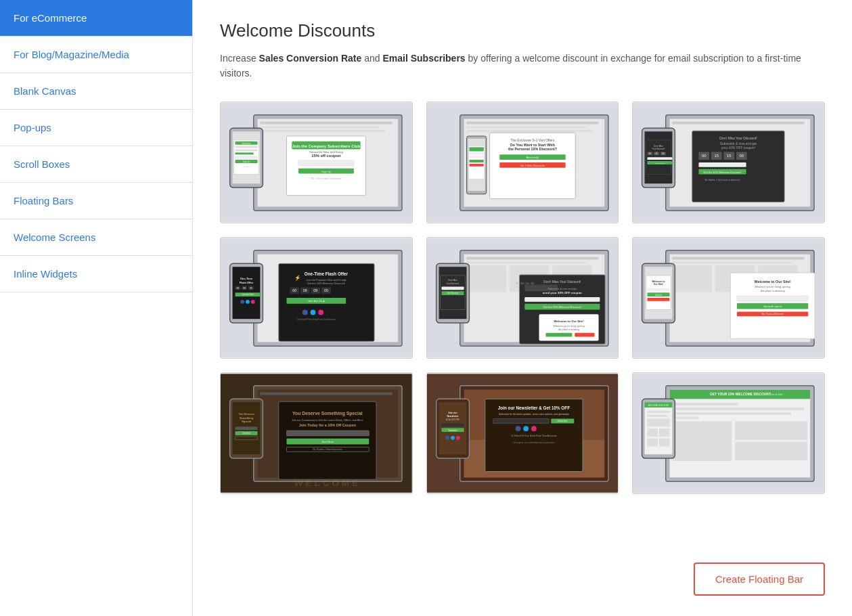 This screenshot has width=852, height=616. What do you see at coordinates (326, 273) in the screenshot?
I see `svg-text: One-Time Flash Offer` at bounding box center [326, 273].